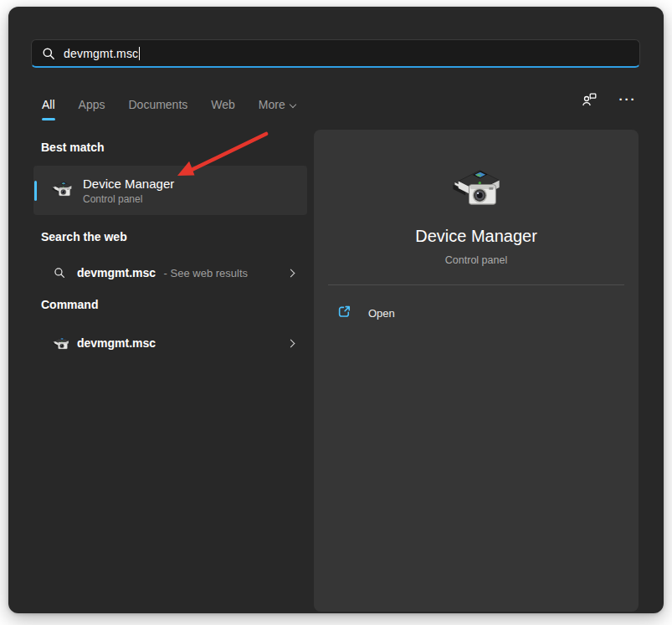 This screenshot has width=672, height=625. Describe the element at coordinates (84, 237) in the screenshot. I see `section-search-the-web: Search the web` at that location.